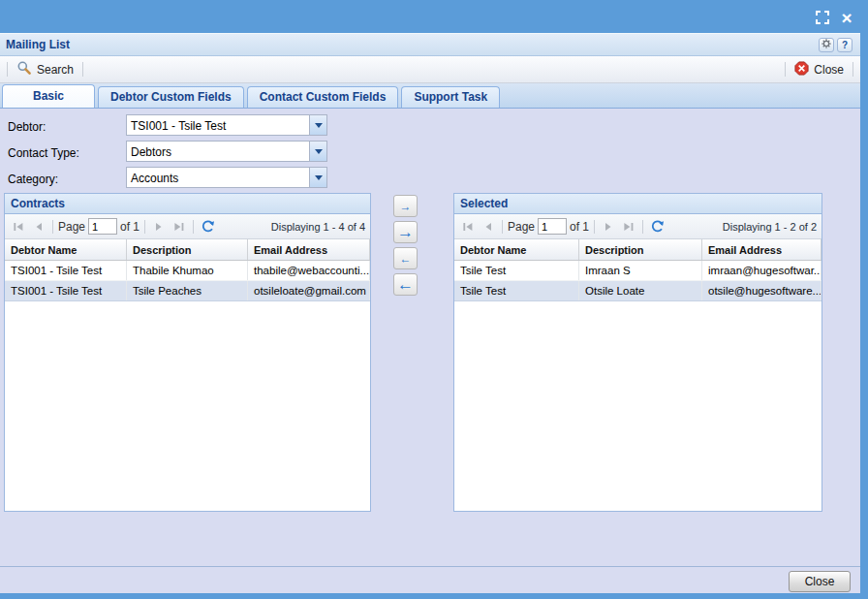  I want to click on move-left-all-button: ←, so click(405, 285).